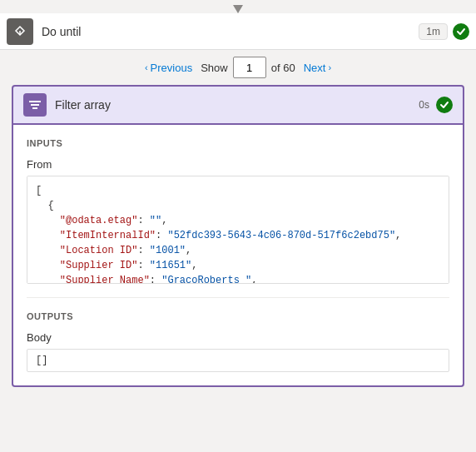  What do you see at coordinates (168, 68) in the screenshot?
I see `previous-button: ‹ Previous` at bounding box center [168, 68].